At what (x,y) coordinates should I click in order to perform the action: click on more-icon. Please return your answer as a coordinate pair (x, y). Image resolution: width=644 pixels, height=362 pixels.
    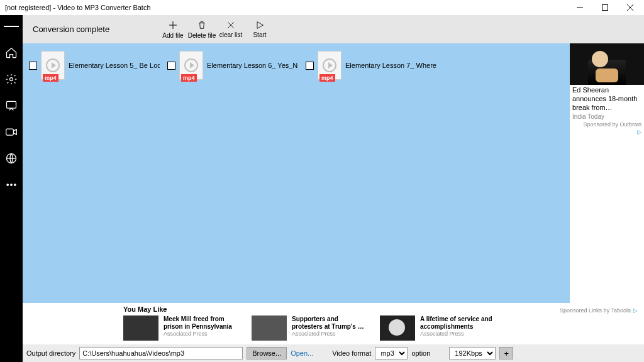
    Looking at the image, I should click on (11, 185).